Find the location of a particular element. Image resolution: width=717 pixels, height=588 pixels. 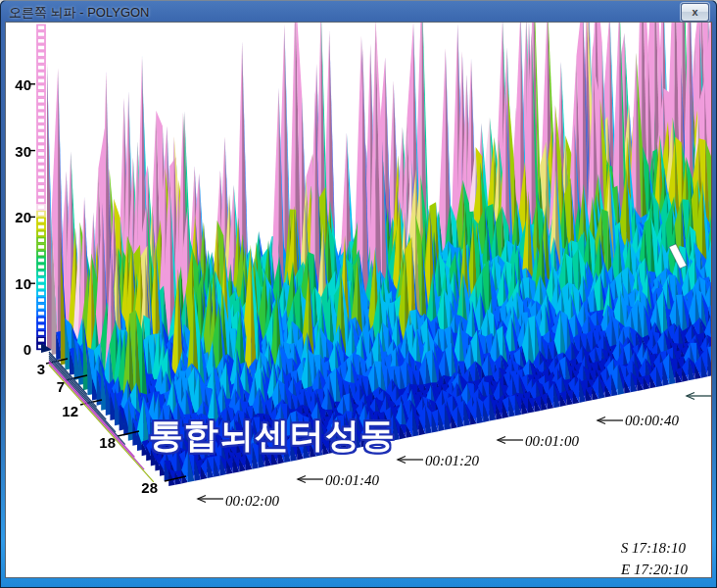

time-label-0100: 00:01:00 is located at coordinates (552, 441).